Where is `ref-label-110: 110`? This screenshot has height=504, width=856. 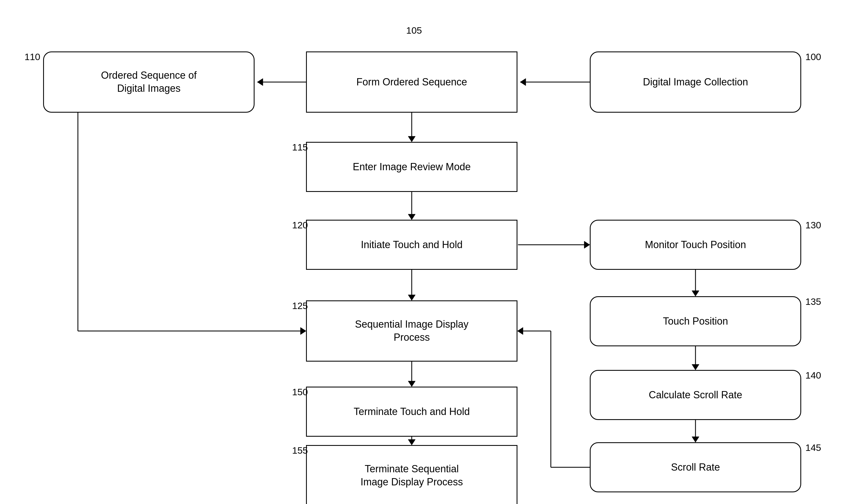
ref-label-110: 110 is located at coordinates (33, 57).